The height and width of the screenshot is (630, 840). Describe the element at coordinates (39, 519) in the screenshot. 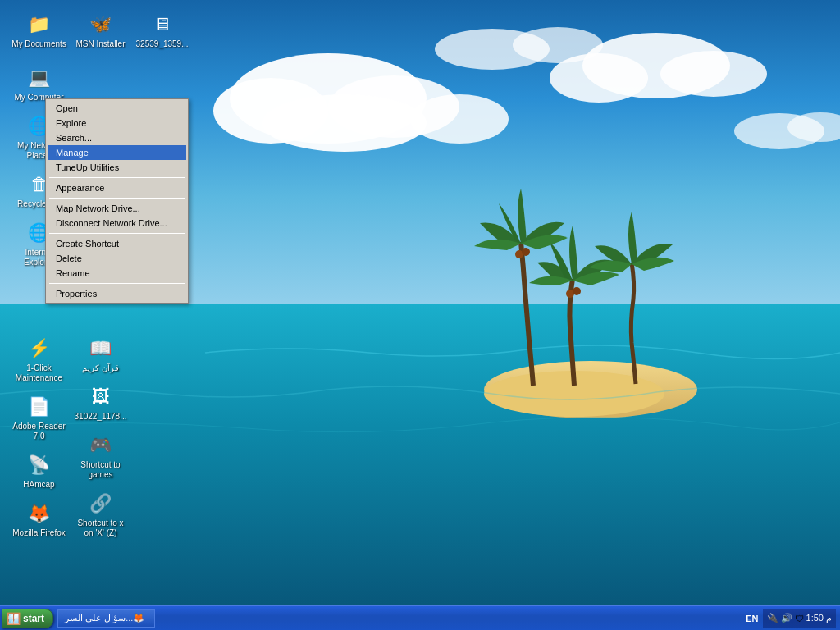

I see `desktop-icon-mozilla: 🦊 Mozilla Firefox` at that location.